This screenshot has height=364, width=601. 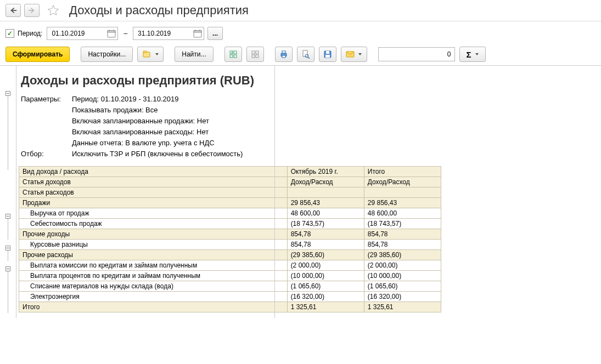 What do you see at coordinates (13, 10) in the screenshot?
I see `arrow-left-icon` at bounding box center [13, 10].